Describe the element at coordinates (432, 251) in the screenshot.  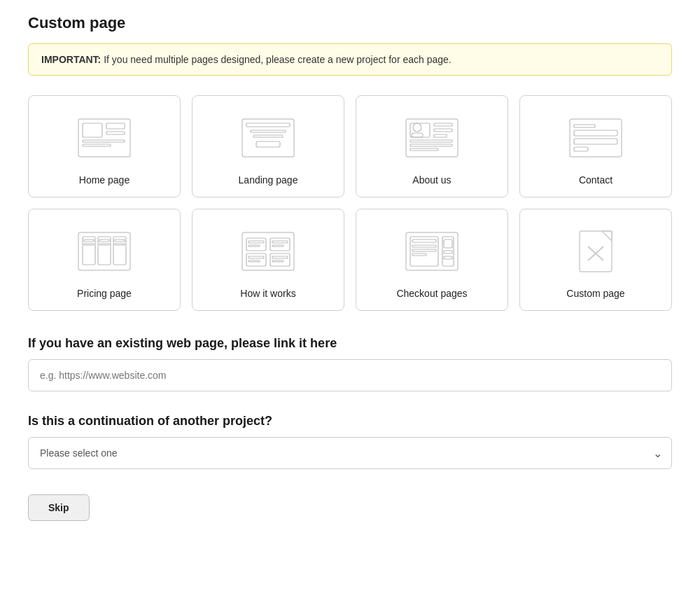
I see `checkout-pages-icon-area` at that location.